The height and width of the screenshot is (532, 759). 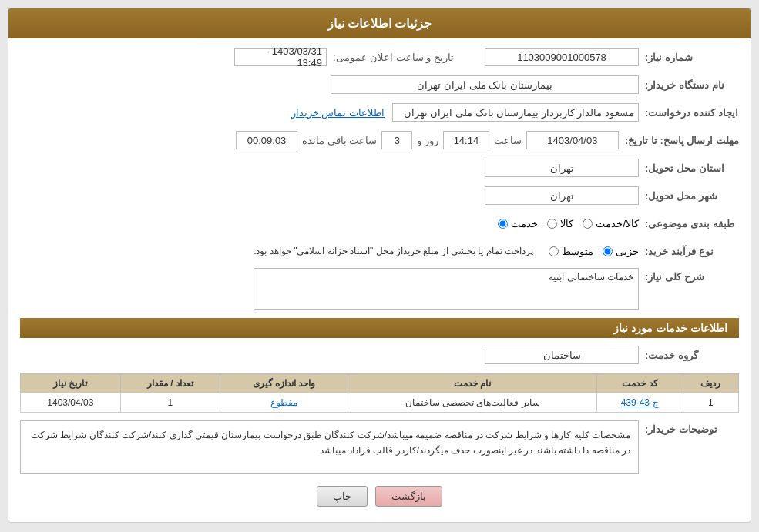 I want to click on col-unit: واحد اندازه گیری, so click(x=284, y=383).